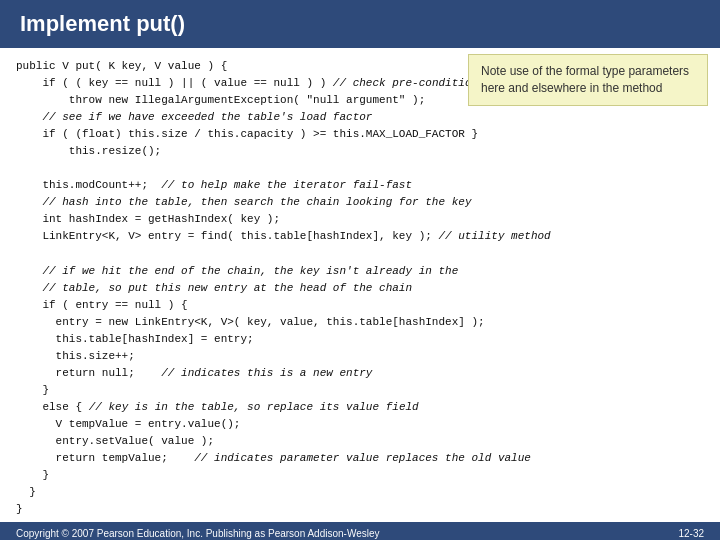 The image size is (720, 540). I want to click on slide-footer: Copyright © 2007 Pearson Education, Inc.…, so click(360, 531).